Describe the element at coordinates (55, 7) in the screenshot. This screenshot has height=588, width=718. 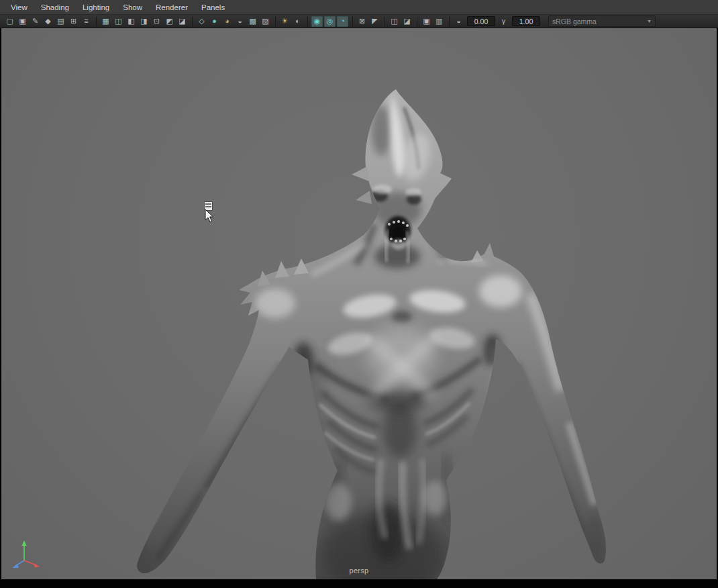
I see `menu-item-shading: Shading` at that location.